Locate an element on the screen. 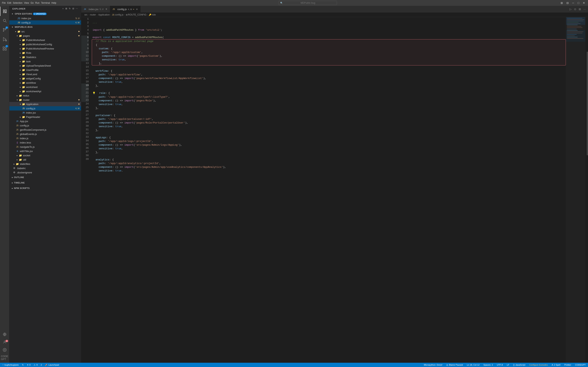  folder-role: ▸ 📁 Role is located at coordinates (45, 53).